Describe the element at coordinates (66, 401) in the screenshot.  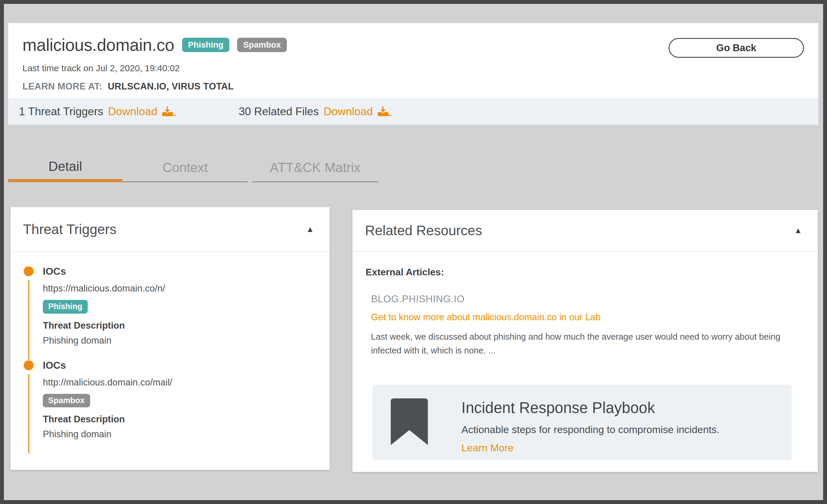
I see `ioc-spambox-badge: Spambox` at that location.